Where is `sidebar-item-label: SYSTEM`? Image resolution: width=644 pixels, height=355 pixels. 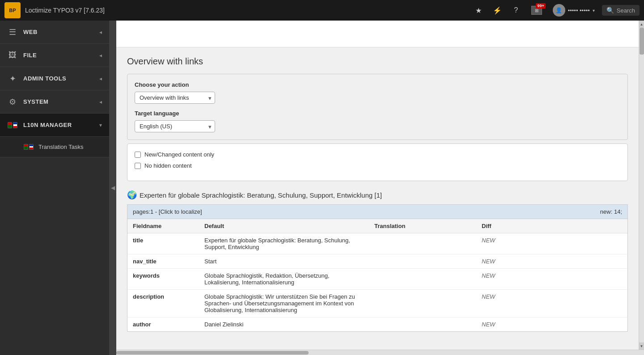
sidebar-item-label: SYSTEM is located at coordinates (59, 102).